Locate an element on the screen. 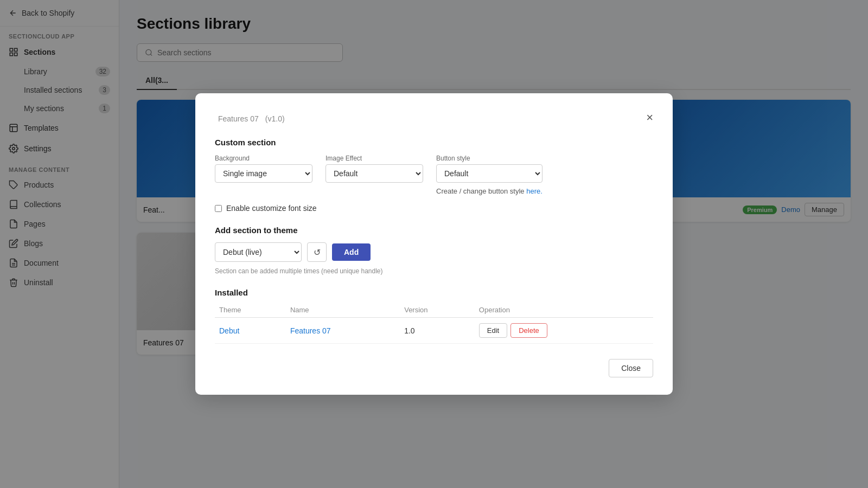 This screenshot has width=868, height=488. modal-title: Features 07 (v1.0) is located at coordinates (250, 118).